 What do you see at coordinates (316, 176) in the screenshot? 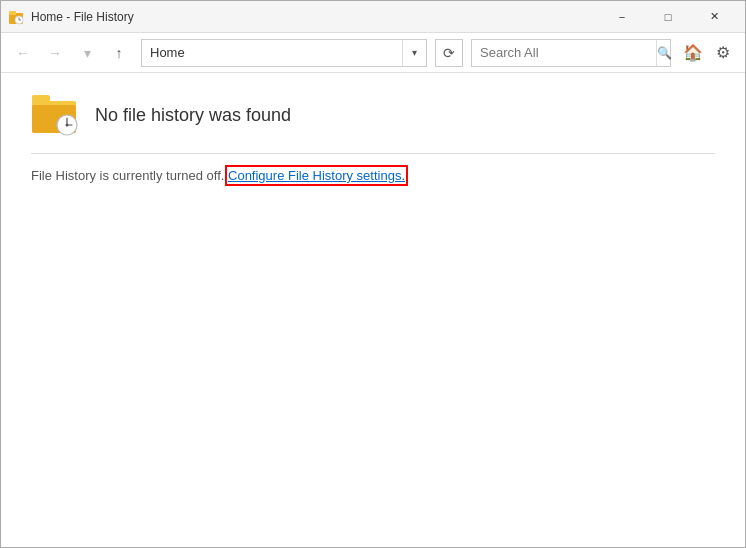
I see `configure-link: Configure File History settings.` at bounding box center [316, 176].